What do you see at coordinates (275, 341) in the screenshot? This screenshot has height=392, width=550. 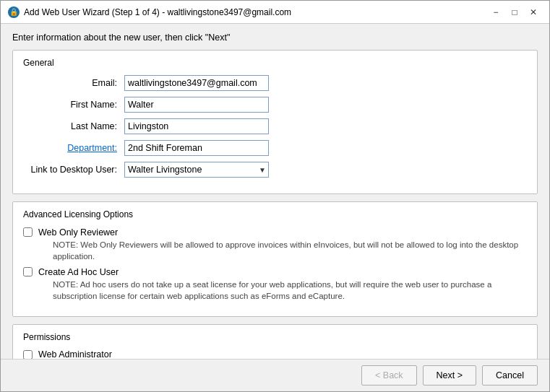 I see `permissions-section: Permissions Web Administrator` at bounding box center [275, 341].